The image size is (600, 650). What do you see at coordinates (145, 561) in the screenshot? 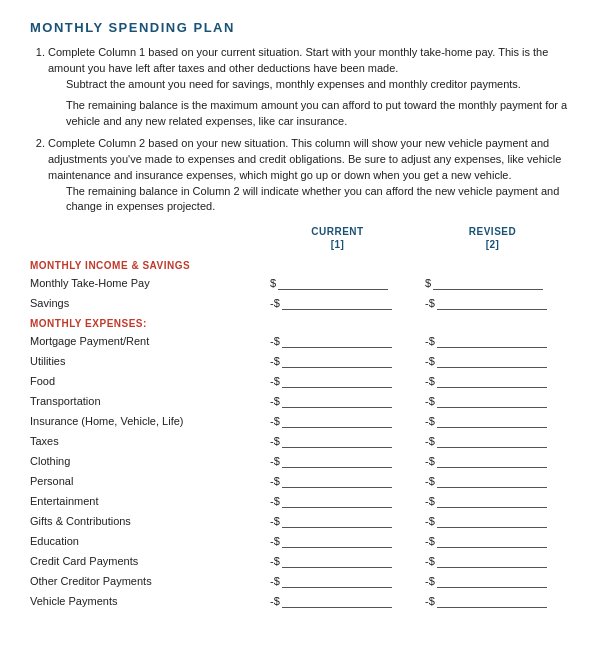
I see `row-label: Credit Card Payments` at bounding box center [145, 561].